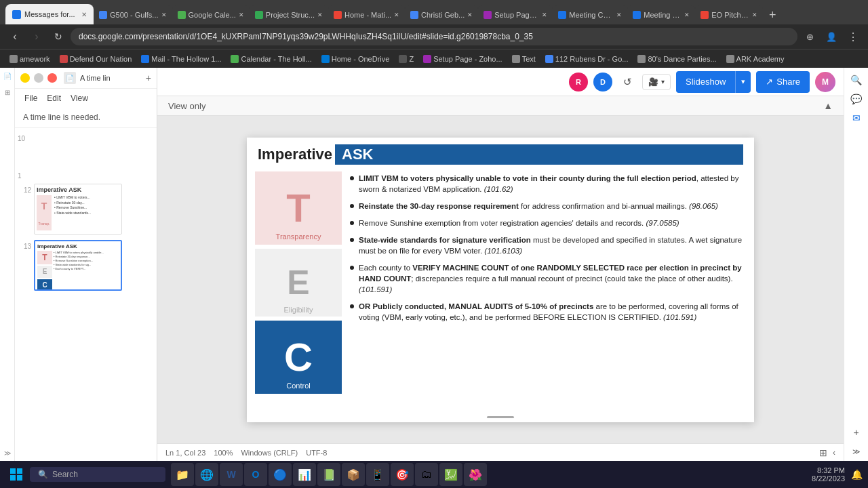  I want to click on search-placeholder-text: Search, so click(65, 474).